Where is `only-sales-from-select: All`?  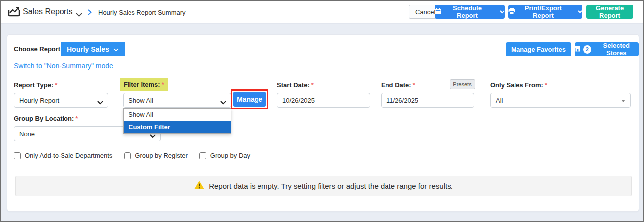 only-sales-from-select: All is located at coordinates (561, 100).